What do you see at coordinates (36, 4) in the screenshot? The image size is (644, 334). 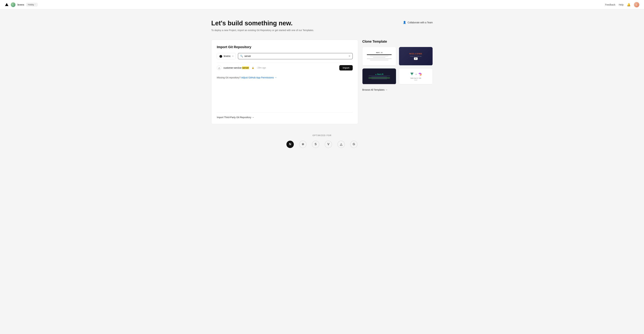 I see `chevron-icon: ⌃` at bounding box center [36, 4].